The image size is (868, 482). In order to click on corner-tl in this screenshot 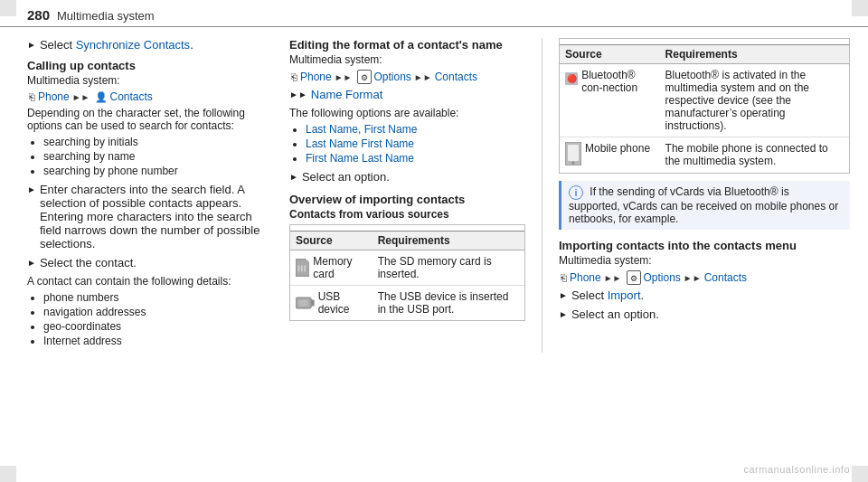, I will do `click(8, 8)`.